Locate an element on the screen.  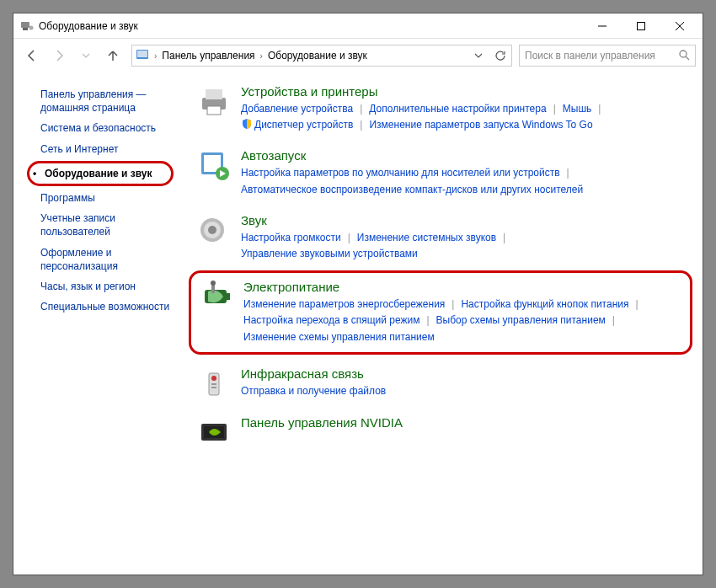
sidebar-item-clock-region: Часы, язык и регион is located at coordinates (104, 286).